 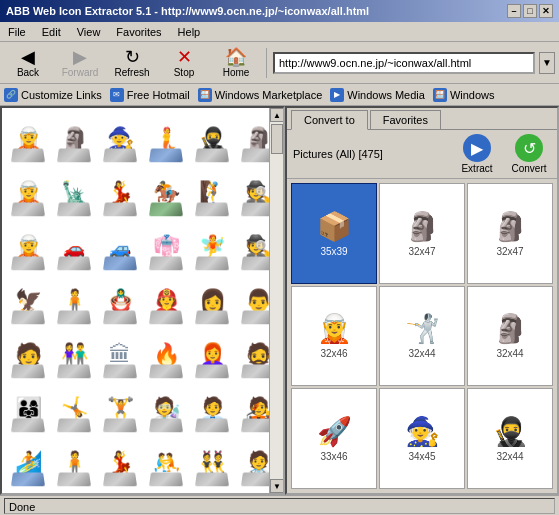 What do you see at coordinates (166, 246) in the screenshot?
I see `list-item: 👘` at bounding box center [166, 246].